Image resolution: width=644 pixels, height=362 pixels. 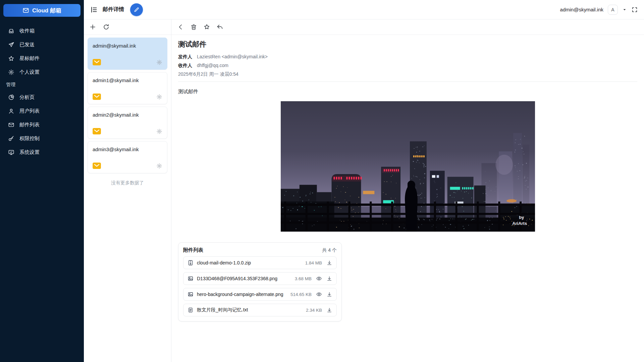 What do you see at coordinates (127, 54) in the screenshot?
I see `account-card: admin@skymail.ink` at bounding box center [127, 54].